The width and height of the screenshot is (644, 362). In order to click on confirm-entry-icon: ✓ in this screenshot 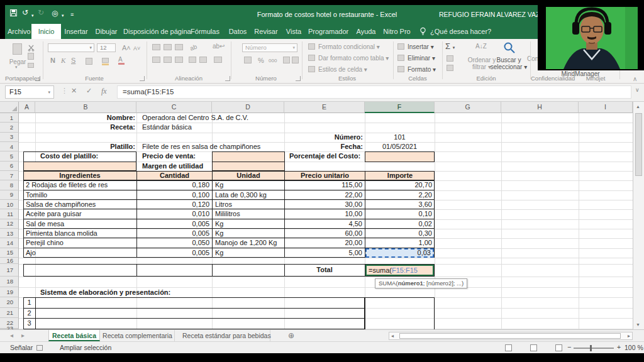, I will do `click(89, 90)`.